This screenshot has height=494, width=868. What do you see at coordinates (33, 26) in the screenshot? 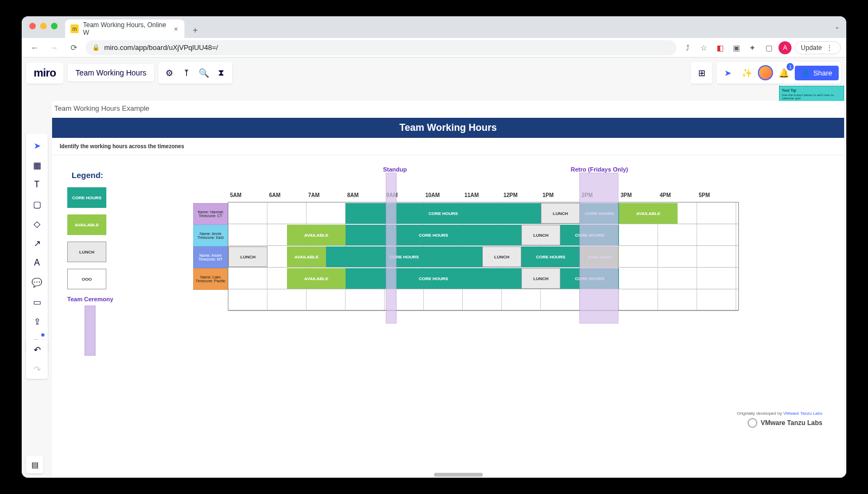
I see `close-window-button` at bounding box center [33, 26].